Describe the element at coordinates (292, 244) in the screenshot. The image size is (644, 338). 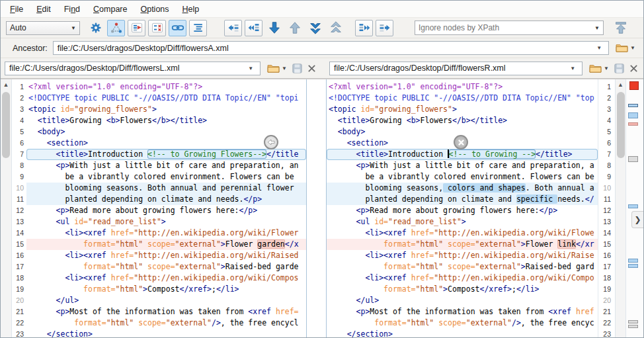
I see `code-token: </x` at that location.